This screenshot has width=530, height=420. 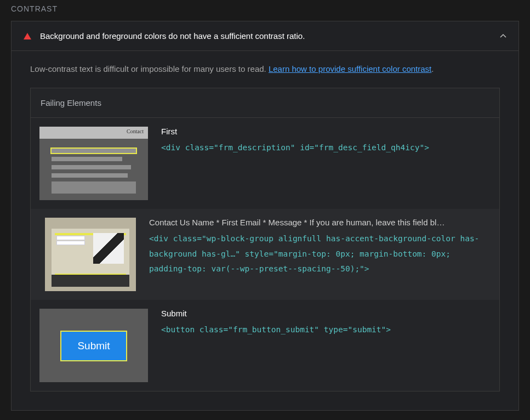 What do you see at coordinates (94, 346) in the screenshot?
I see `thumbnail-submit-button: Submit` at bounding box center [94, 346].